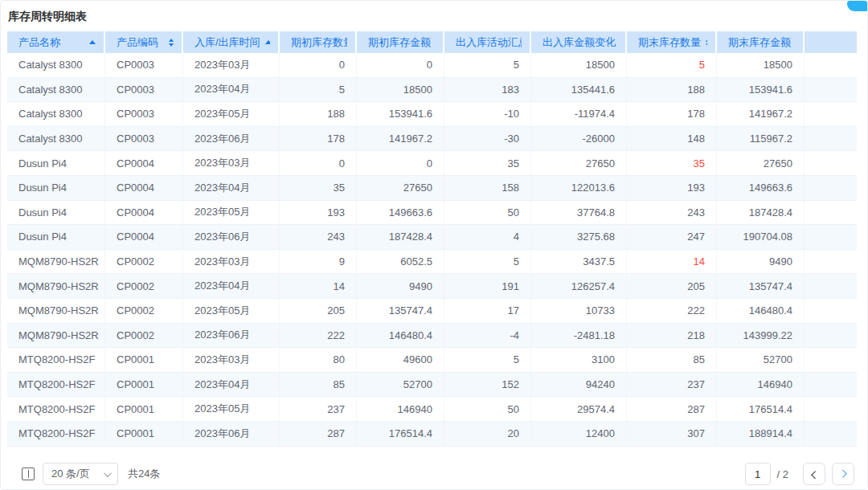 This screenshot has height=490, width=868. What do you see at coordinates (39, 43) in the screenshot?
I see `column-label: 产品名称` at bounding box center [39, 43].